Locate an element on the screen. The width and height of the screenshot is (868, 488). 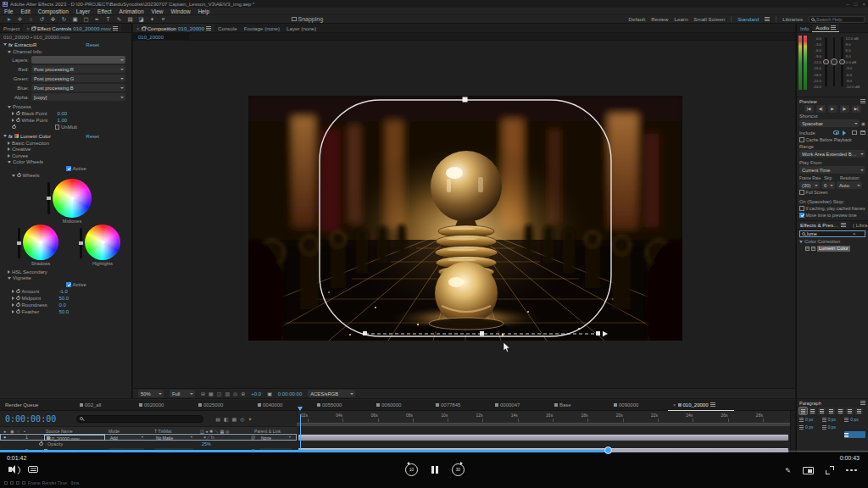
play-cached-checkbox is located at coordinates (802, 208).